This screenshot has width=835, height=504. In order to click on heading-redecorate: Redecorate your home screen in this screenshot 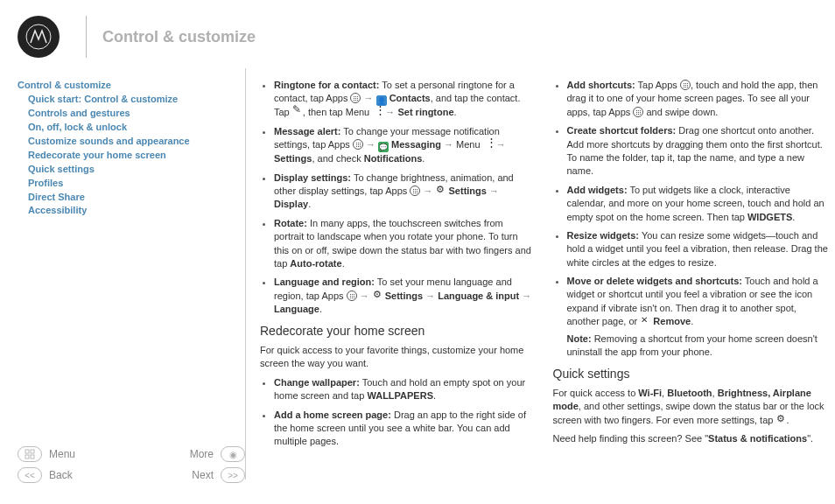, I will do `click(397, 332)`.